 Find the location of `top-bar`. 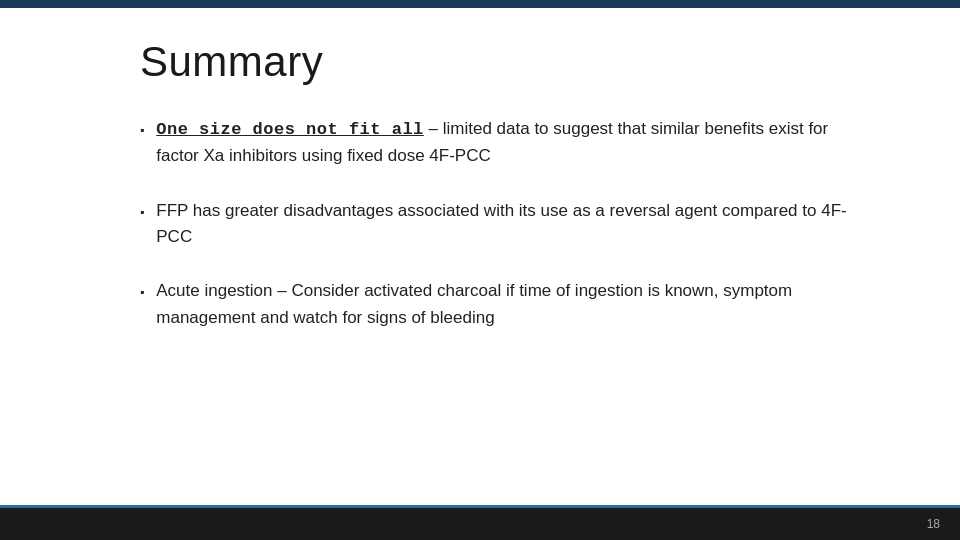

top-bar is located at coordinates (480, 4).